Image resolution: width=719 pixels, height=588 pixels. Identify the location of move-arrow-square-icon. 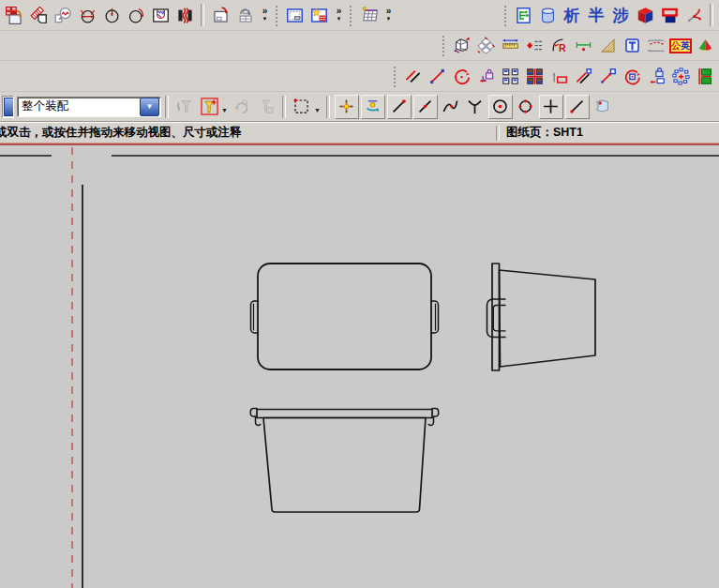
(607, 76).